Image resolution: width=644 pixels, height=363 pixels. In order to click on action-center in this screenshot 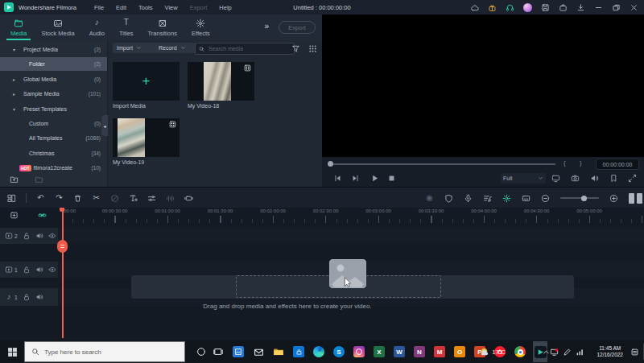, I will do `click(634, 352)`.